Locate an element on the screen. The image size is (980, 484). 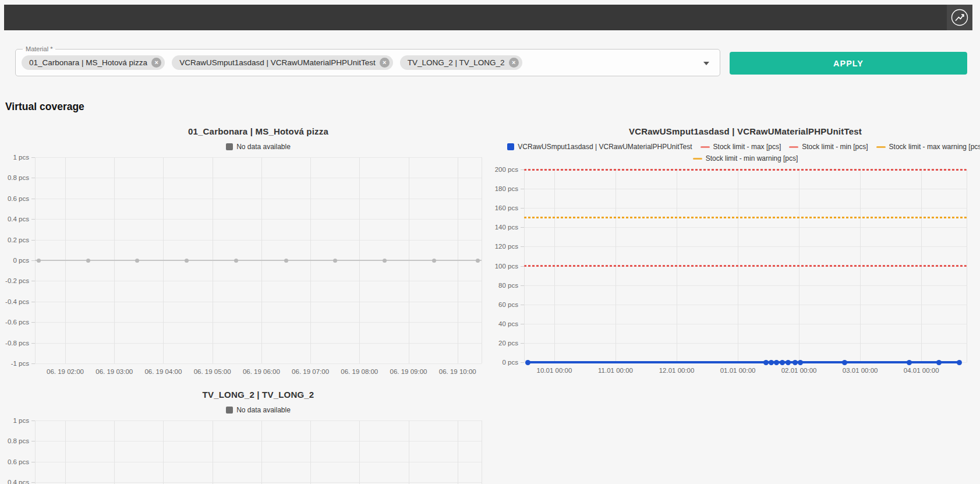
legend-item: VCRawUSmput1asdasd | VCRawUMaterialPHPUn… is located at coordinates (600, 147).